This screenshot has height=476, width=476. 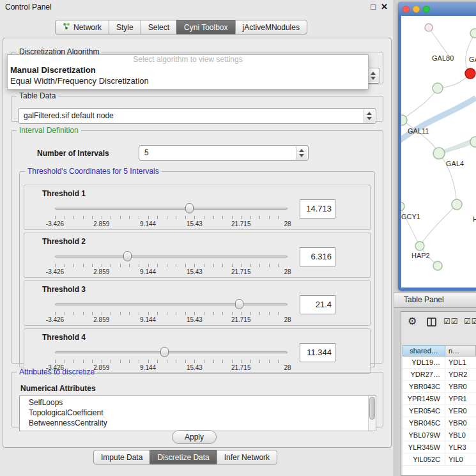 What do you see at coordinates (440, 363) in the screenshot?
I see `table-row: YDL19…YDL1` at bounding box center [440, 363].